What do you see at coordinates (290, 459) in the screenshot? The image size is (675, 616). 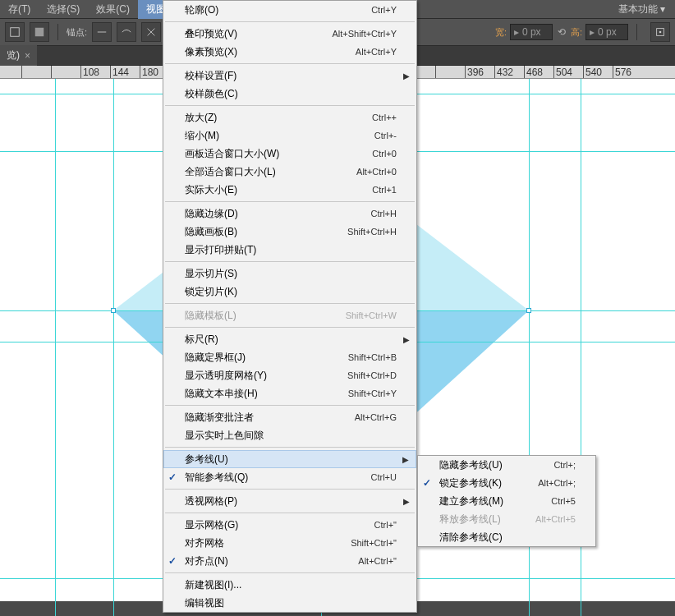 I see `menu-item: 参考线(U)▶` at bounding box center [290, 459].